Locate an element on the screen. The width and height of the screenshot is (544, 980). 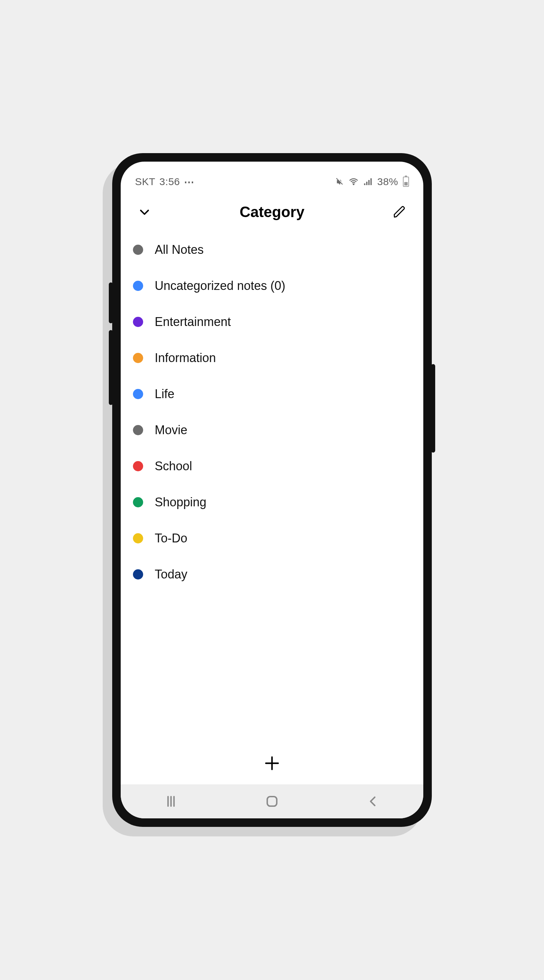
collapse-button is located at coordinates (144, 212).